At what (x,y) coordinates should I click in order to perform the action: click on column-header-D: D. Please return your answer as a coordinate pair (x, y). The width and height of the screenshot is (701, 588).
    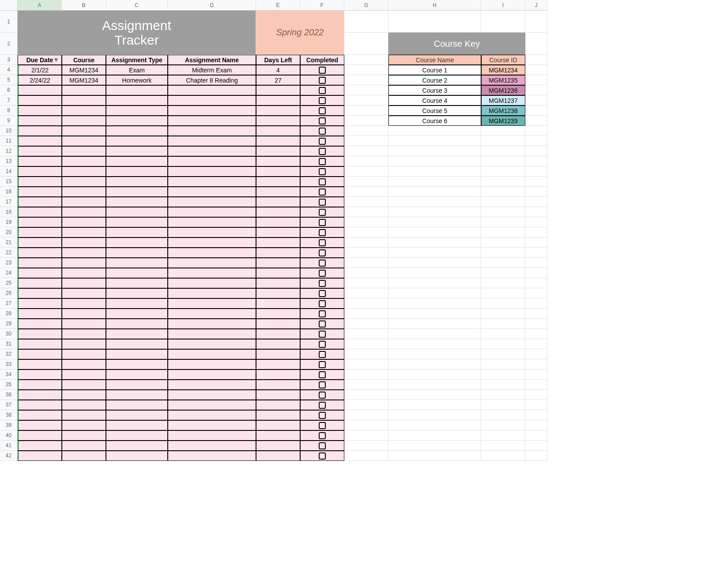
    Looking at the image, I should click on (212, 5).